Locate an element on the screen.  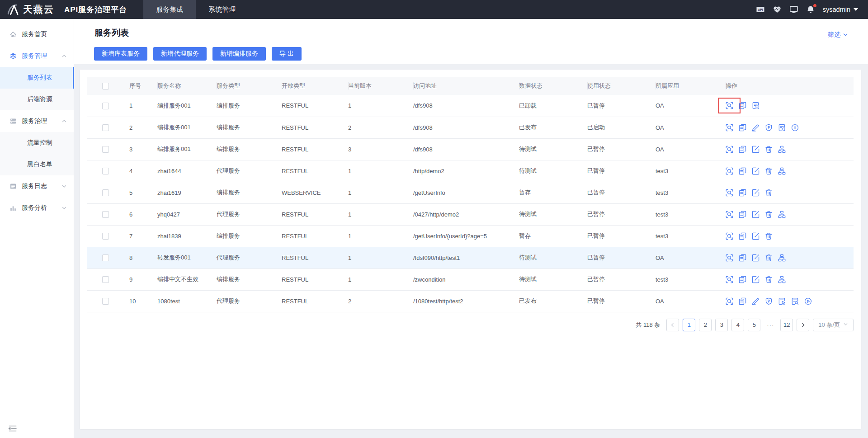
action-button: 新增编排服务 is located at coordinates (239, 54).